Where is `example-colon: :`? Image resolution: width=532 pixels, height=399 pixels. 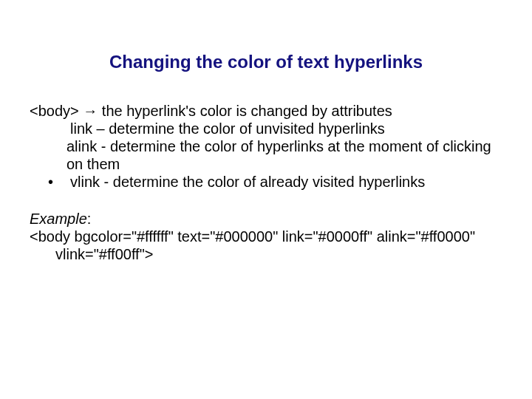
example-colon: : is located at coordinates (89, 219).